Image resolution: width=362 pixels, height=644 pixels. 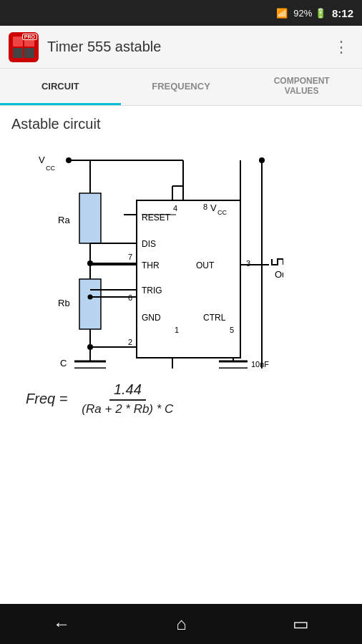 I want to click on status-time: 8:12, so click(x=343, y=13).